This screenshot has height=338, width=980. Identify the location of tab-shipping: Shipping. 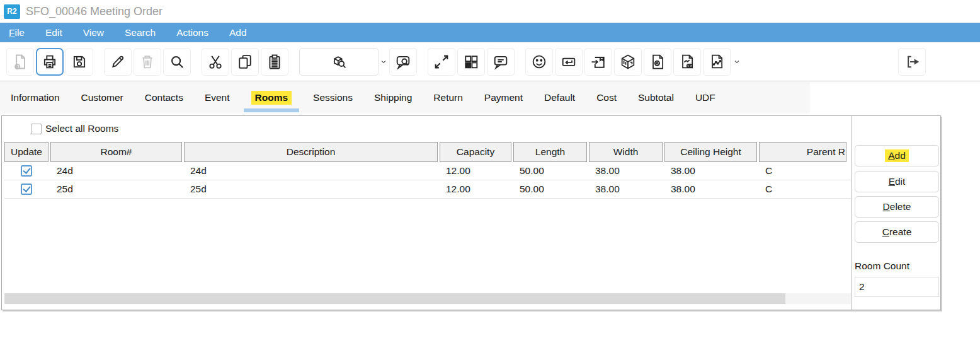
(393, 98).